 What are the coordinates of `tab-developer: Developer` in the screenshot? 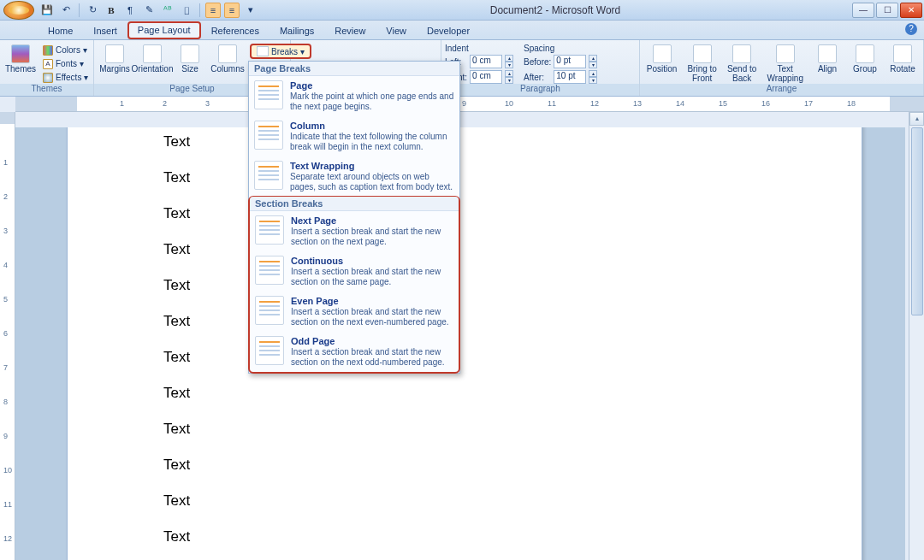 It's located at (448, 31).